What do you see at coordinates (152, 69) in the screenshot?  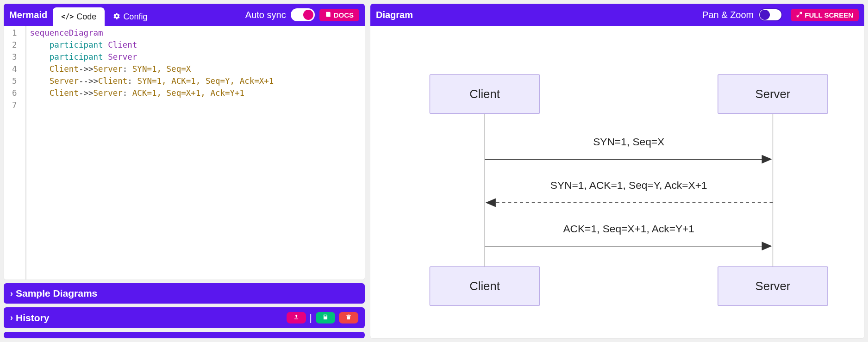 I see `code-line: Client->>Server: SYN=1, Seq=X` at bounding box center [152, 69].